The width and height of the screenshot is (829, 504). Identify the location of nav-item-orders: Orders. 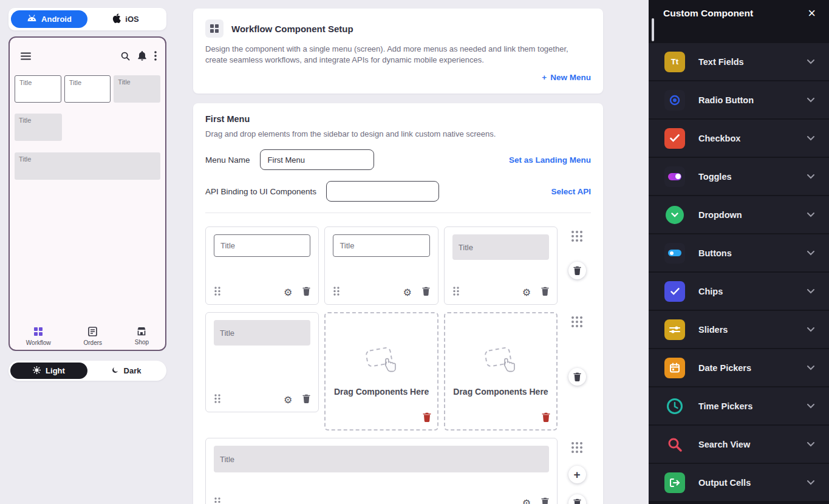
(92, 336).